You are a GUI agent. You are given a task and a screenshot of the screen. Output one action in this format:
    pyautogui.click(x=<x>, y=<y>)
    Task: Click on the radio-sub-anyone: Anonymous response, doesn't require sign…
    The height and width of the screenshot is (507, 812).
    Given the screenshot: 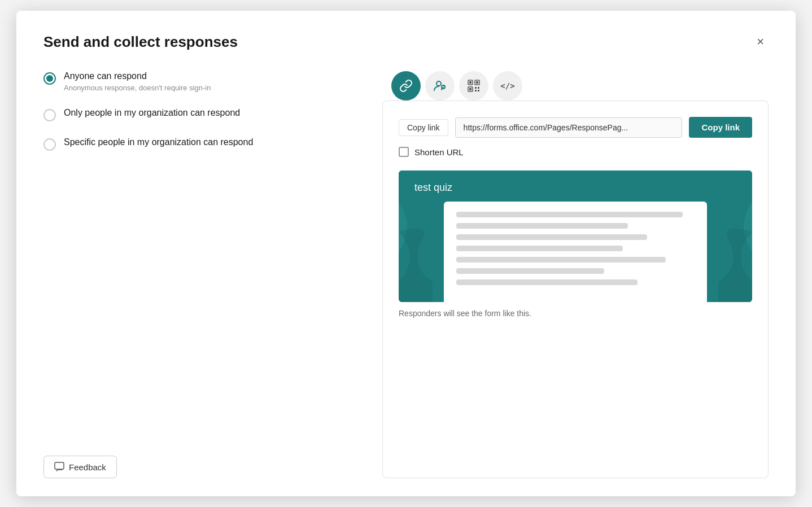 What is the action you would take?
    pyautogui.click(x=137, y=88)
    